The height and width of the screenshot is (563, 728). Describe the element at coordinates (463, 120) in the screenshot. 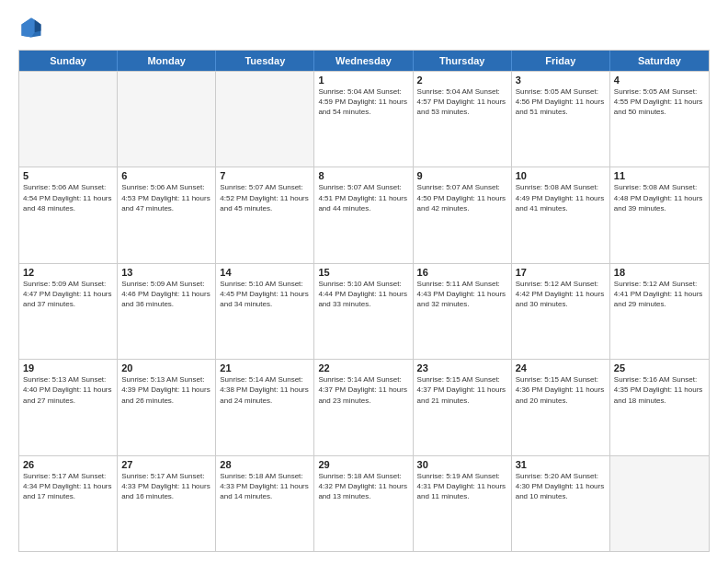

I see `cal-cell: 2Sunrise: 5:04 AM Sunset: 4:57 PM Daylig…` at that location.